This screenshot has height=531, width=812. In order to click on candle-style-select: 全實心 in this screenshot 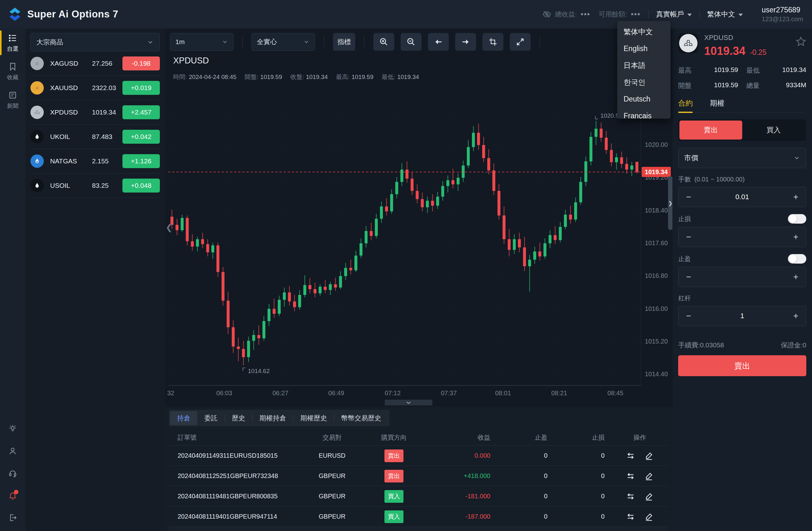, I will do `click(283, 42)`.